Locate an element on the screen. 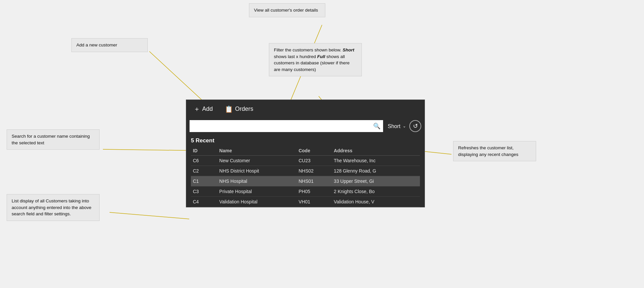 This screenshot has width=644, height=288. cell-name: New Customer is located at coordinates (257, 161).